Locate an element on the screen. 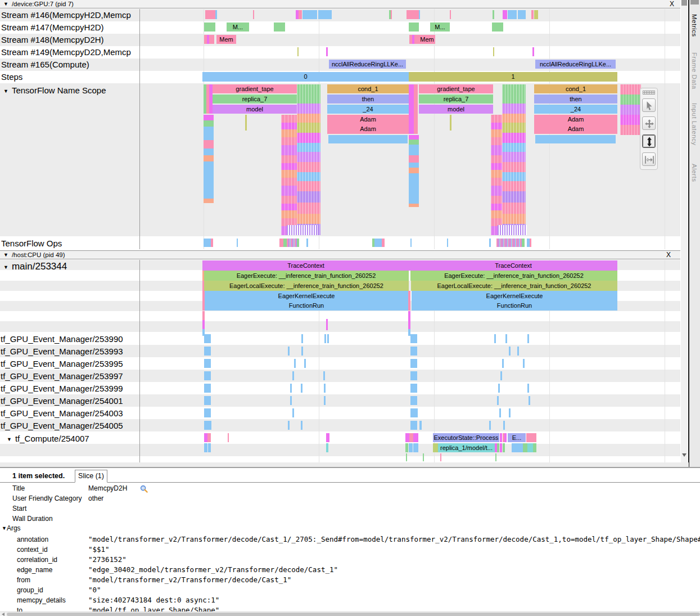 This screenshot has height=616, width=700. horizontal-scrollbar is located at coordinates (350, 614).